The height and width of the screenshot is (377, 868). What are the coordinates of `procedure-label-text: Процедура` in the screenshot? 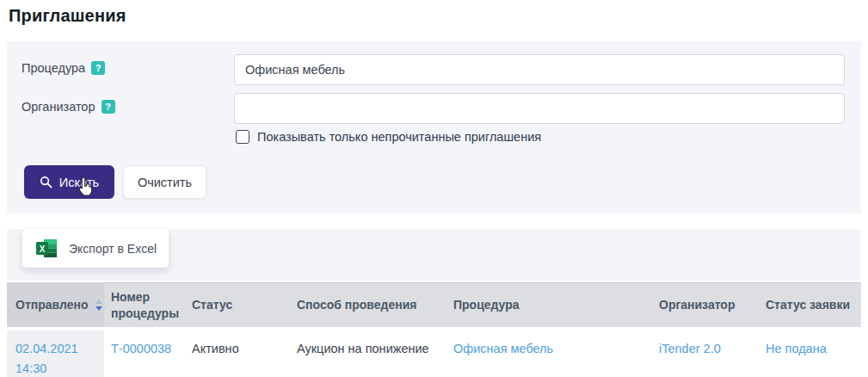 It's located at (53, 68).